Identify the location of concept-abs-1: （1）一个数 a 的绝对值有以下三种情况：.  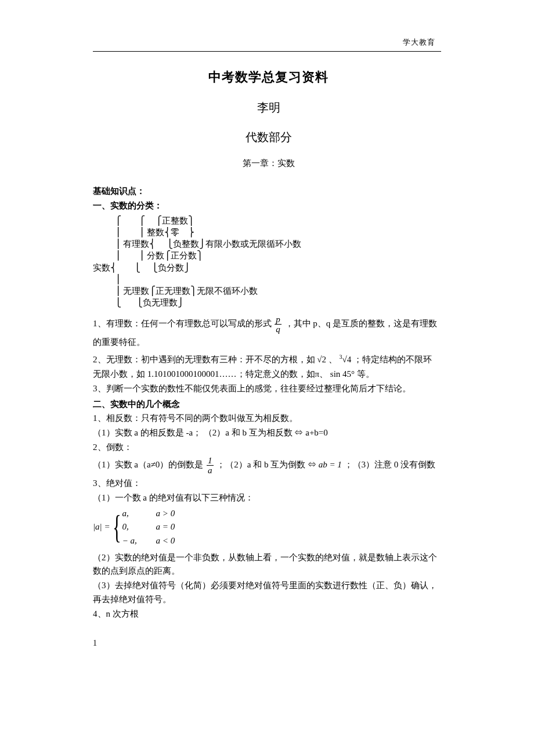
(268, 498).